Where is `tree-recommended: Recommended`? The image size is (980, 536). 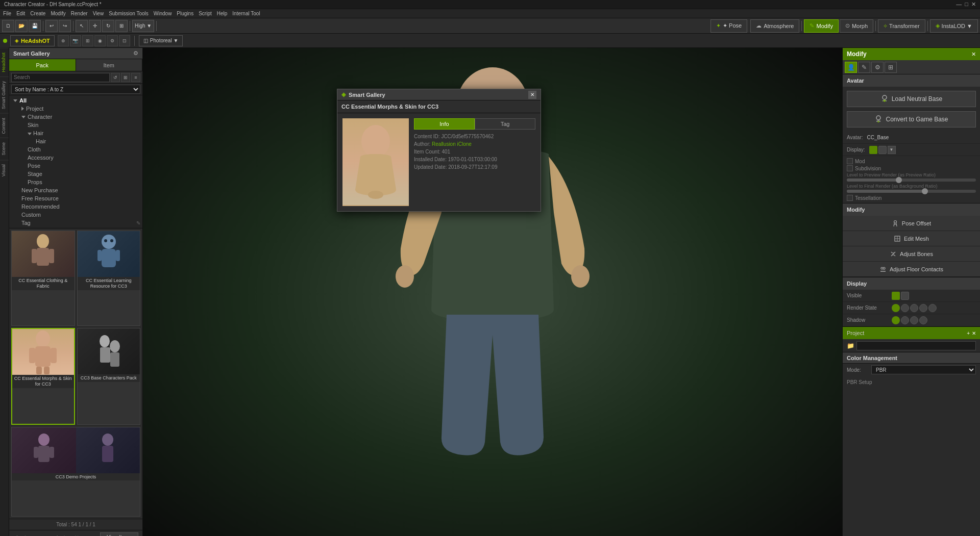
tree-recommended: Recommended is located at coordinates (76, 207).